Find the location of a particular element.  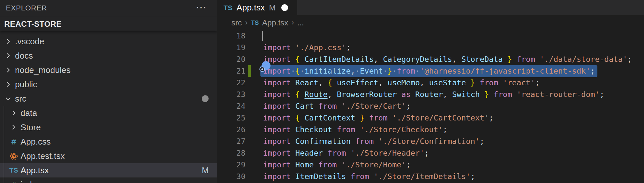

line-number: 28 is located at coordinates (231, 153).